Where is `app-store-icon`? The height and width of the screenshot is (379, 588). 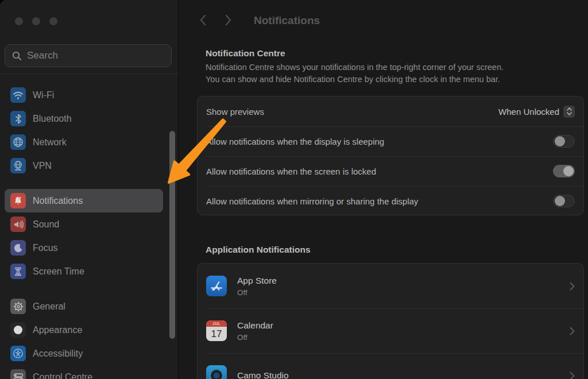 app-store-icon is located at coordinates (216, 286).